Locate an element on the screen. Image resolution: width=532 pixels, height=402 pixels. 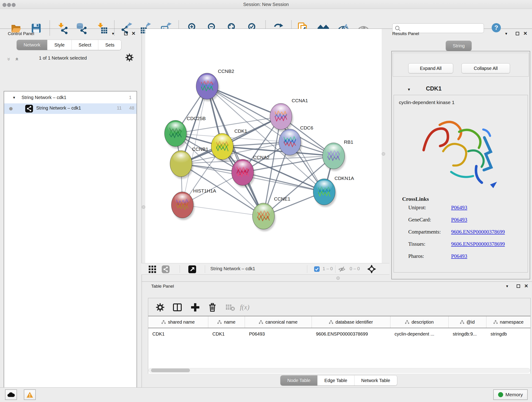
network-collection-row: ▼ String Network – cdk1 1 is located at coordinates (70, 98).